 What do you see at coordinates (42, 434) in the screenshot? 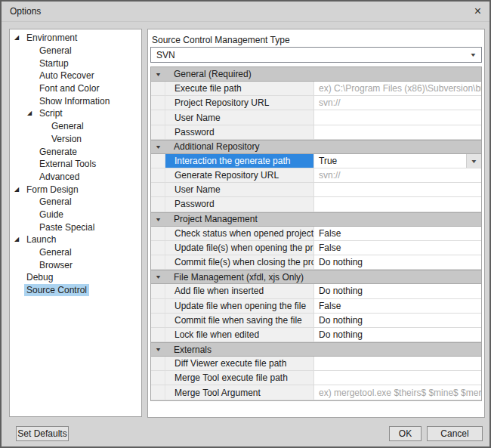
I see `set-defaults-button: Set Defaults` at bounding box center [42, 434].